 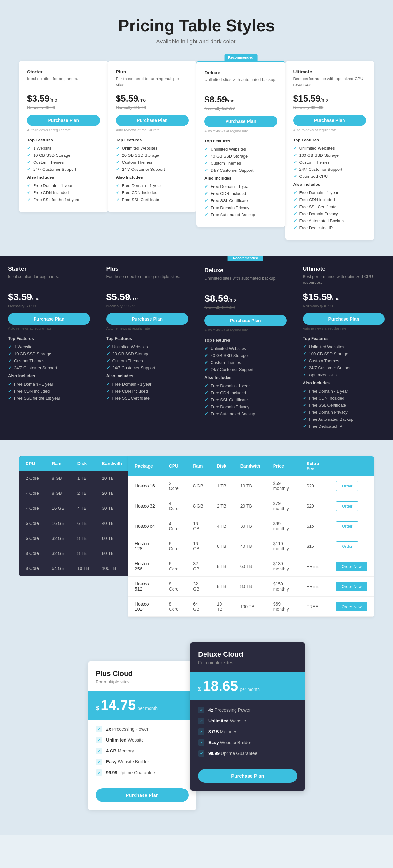 I want to click on feature-item: ✔20 GB SSD Storage, so click(x=152, y=155).